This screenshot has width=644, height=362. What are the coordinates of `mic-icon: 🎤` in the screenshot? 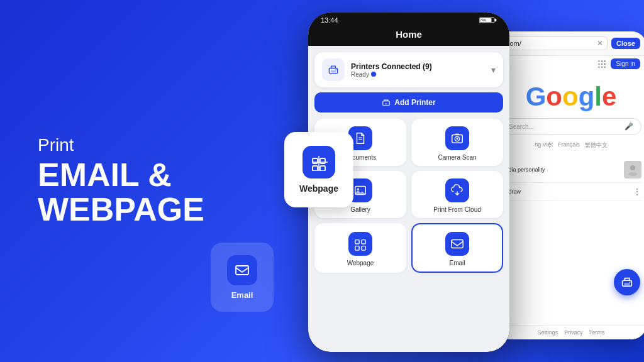 It's located at (629, 127).